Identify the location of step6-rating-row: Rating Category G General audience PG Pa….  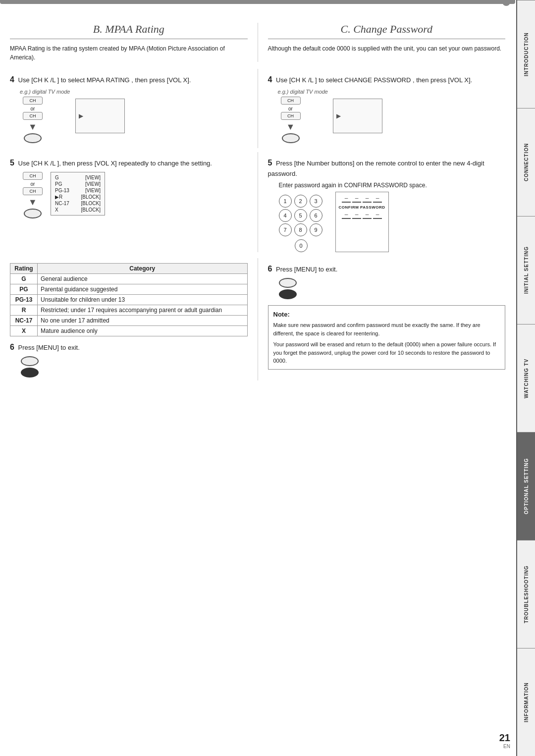
(258, 319).